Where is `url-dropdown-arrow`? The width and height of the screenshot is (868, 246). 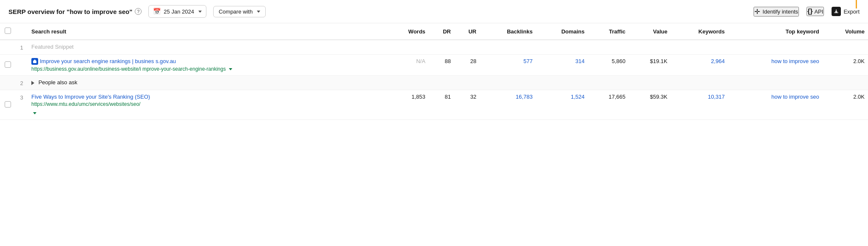
url-dropdown-arrow is located at coordinates (231, 69).